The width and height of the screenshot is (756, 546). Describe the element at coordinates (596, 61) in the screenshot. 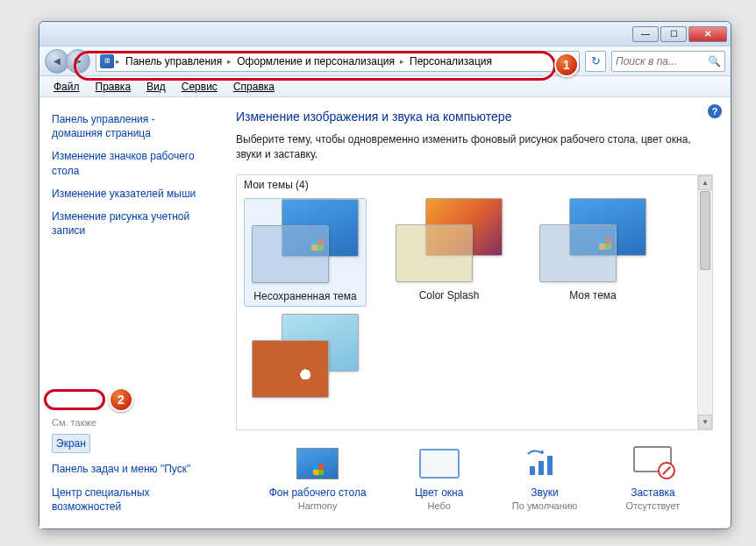

I see `refresh-button: ↻` at that location.